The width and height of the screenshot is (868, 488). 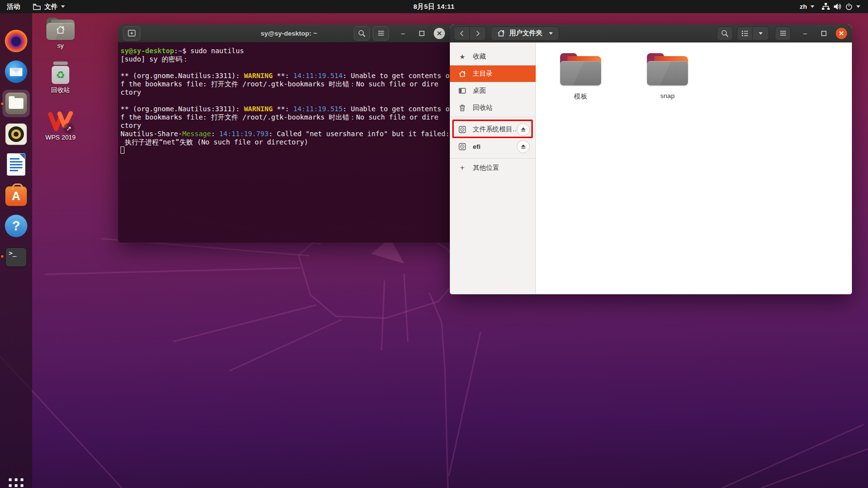 What do you see at coordinates (493, 57) in the screenshot?
I see `sidebar-item-starred: ★ 收藏` at bounding box center [493, 57].